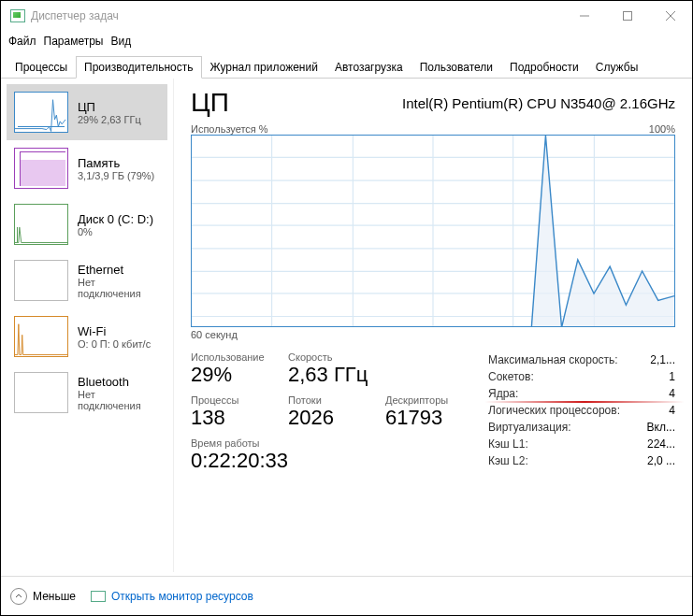 The height and width of the screenshot is (616, 693). What do you see at coordinates (228, 418) in the screenshot?
I see `proc-value: 138` at bounding box center [228, 418].